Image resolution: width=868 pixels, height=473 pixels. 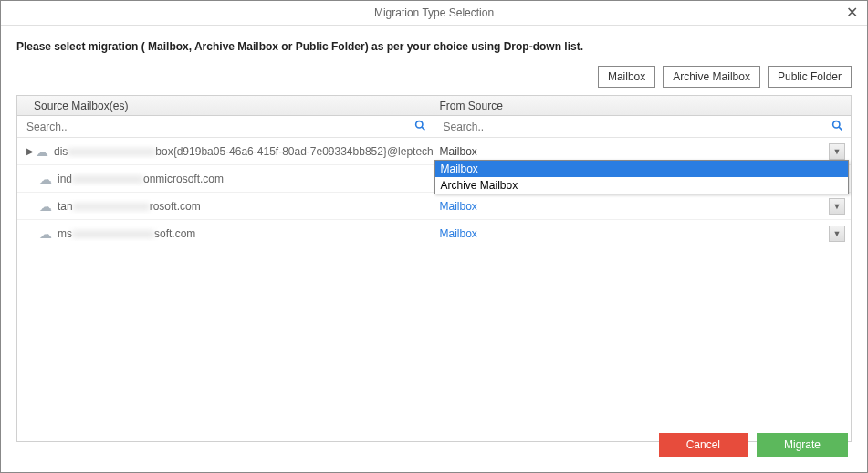 I want to click on dropdown-option-mailbox: Mailbox, so click(x=643, y=169).